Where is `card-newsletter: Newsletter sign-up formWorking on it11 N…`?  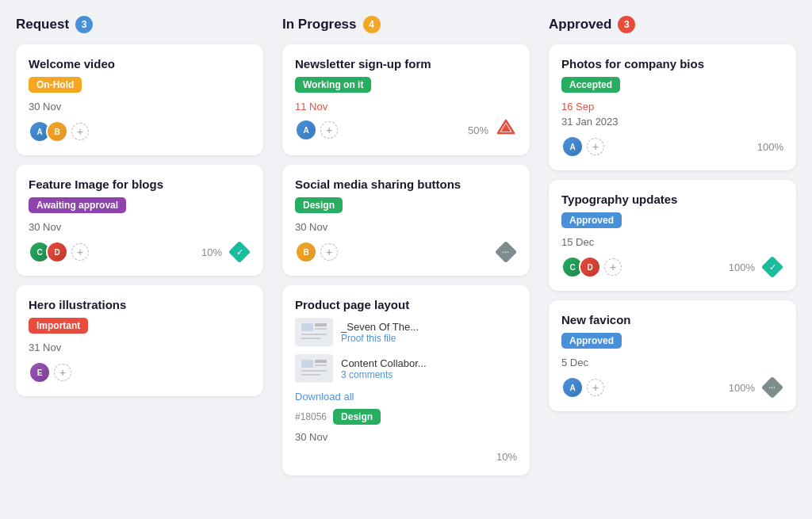
card-newsletter: Newsletter sign-up formWorking on it11 N… is located at coordinates (406, 100).